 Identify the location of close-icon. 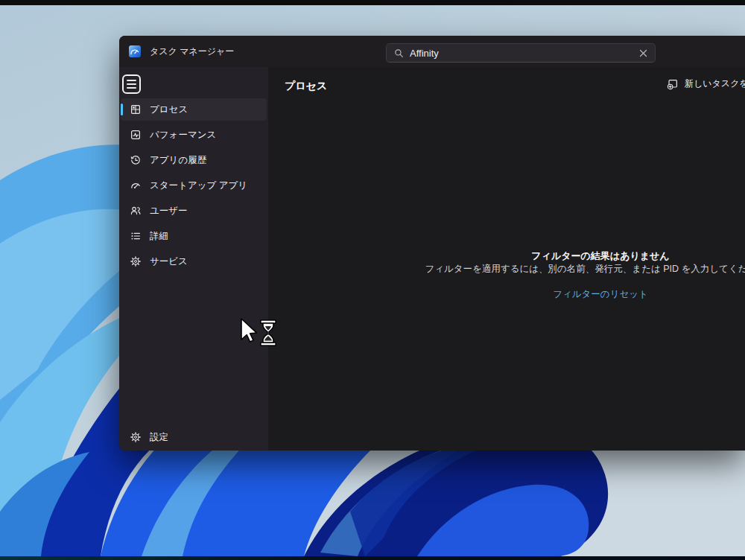
(644, 54).